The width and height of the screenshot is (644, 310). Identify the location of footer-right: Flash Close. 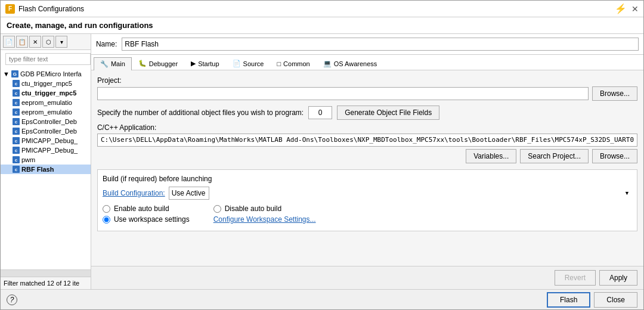
(592, 300).